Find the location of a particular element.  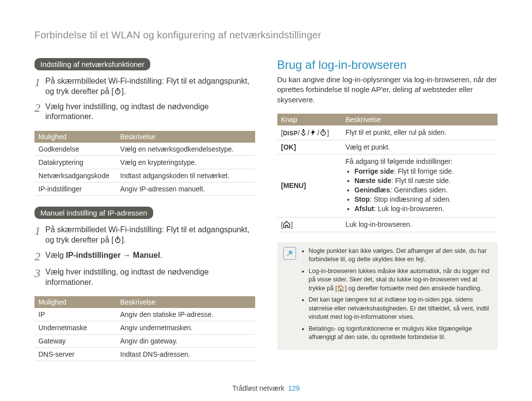

section-intro: Du kan angive dine log-in-oplysninger vi… is located at coordinates (388, 90).